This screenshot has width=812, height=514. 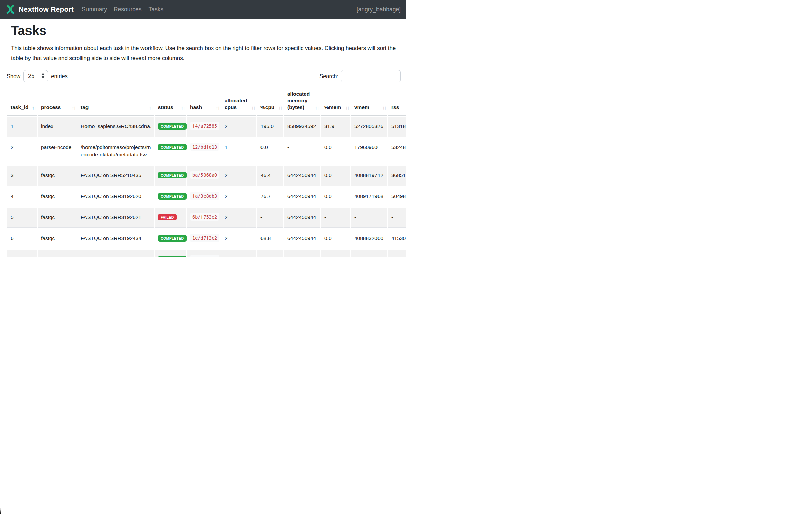 What do you see at coordinates (196, 107) in the screenshot?
I see `column-label: hash` at bounding box center [196, 107].